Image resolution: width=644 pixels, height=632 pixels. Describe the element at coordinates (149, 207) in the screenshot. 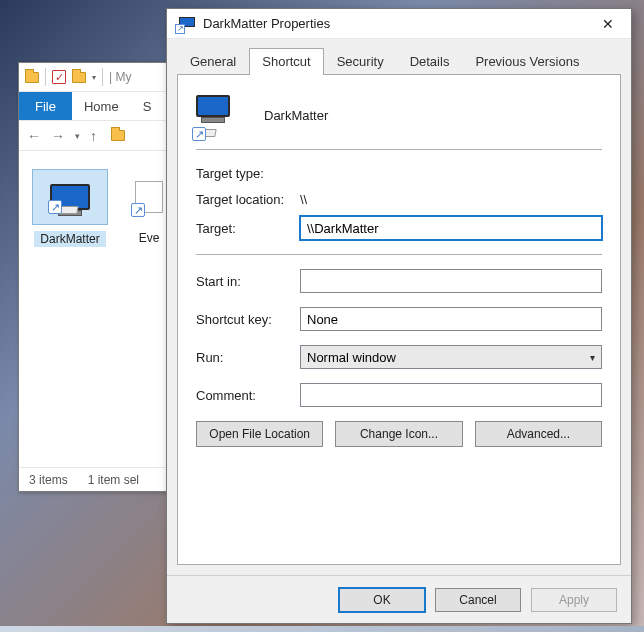

I see `file-item-eve: ↗ Eve` at that location.